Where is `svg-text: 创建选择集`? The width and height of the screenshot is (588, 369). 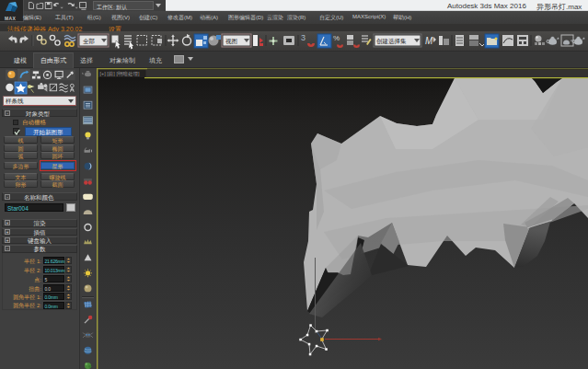
svg-text: 创建选择集 is located at coordinates (392, 41).